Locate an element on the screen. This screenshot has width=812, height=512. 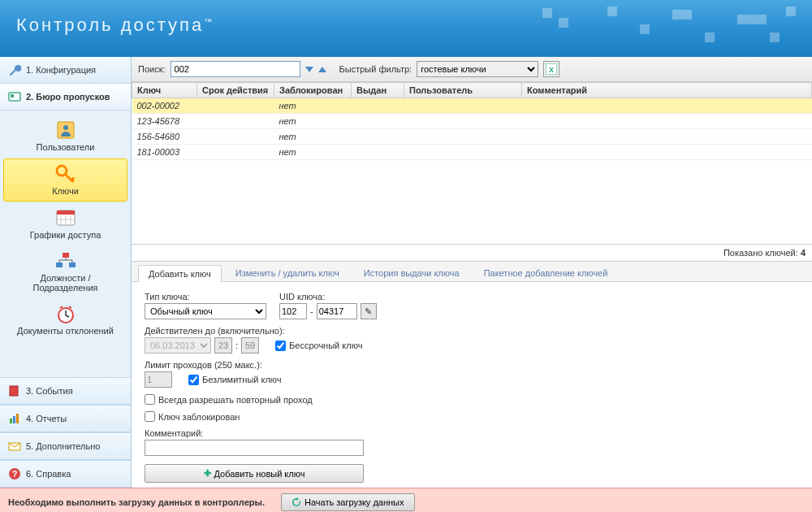
unlimited-label: Бессрочный ключ is located at coordinates (326, 345).